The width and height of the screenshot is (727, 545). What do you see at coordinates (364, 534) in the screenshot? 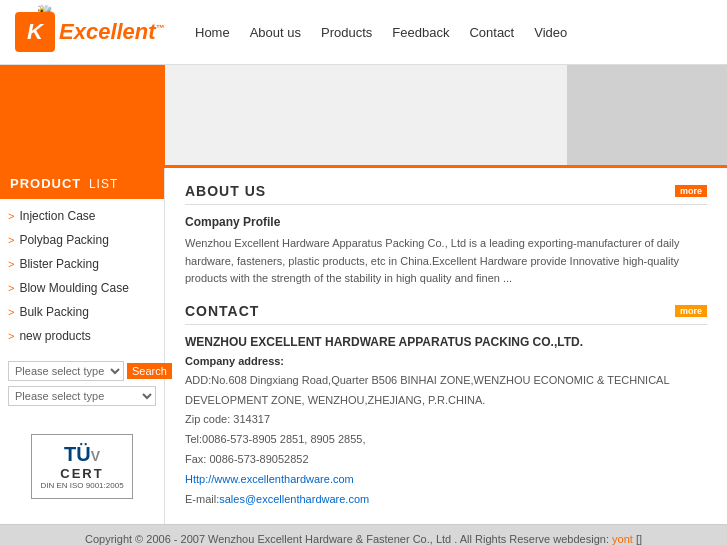
I see `footer: Copyright © 2006 - 2007 Wenzhou Excellen…` at bounding box center [364, 534].